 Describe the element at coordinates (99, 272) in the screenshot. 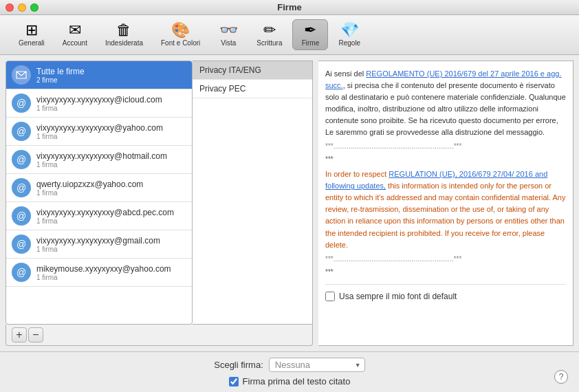

I see `account-item: @ mikeymouse.xyxyxyxxy@yahoo.com 1 firma` at that location.